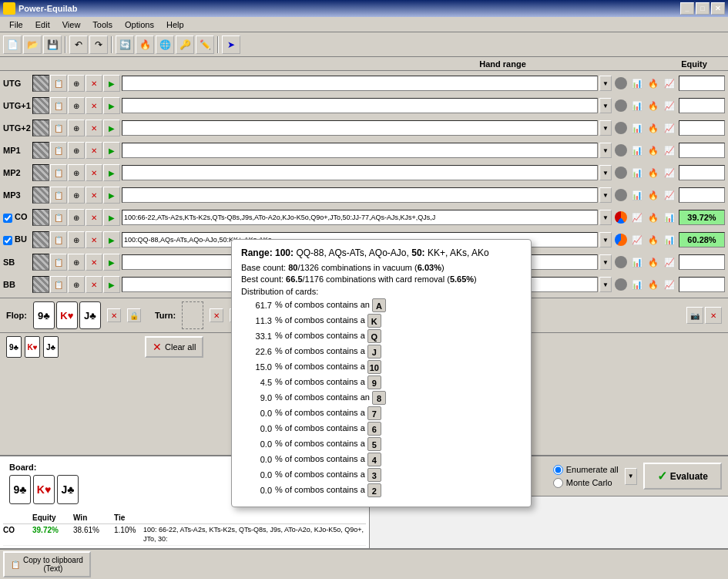 The image size is (728, 579). Describe the element at coordinates (94, 240) in the screenshot. I see `bu-btn3: ✕` at that location.